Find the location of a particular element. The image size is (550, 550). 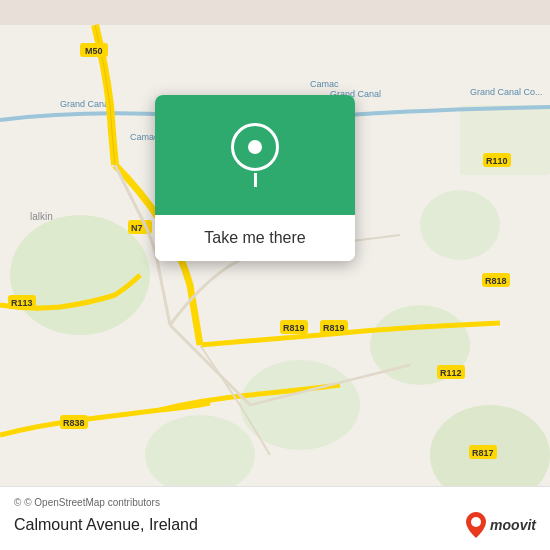

copyright-symbol: © is located at coordinates (18, 502).